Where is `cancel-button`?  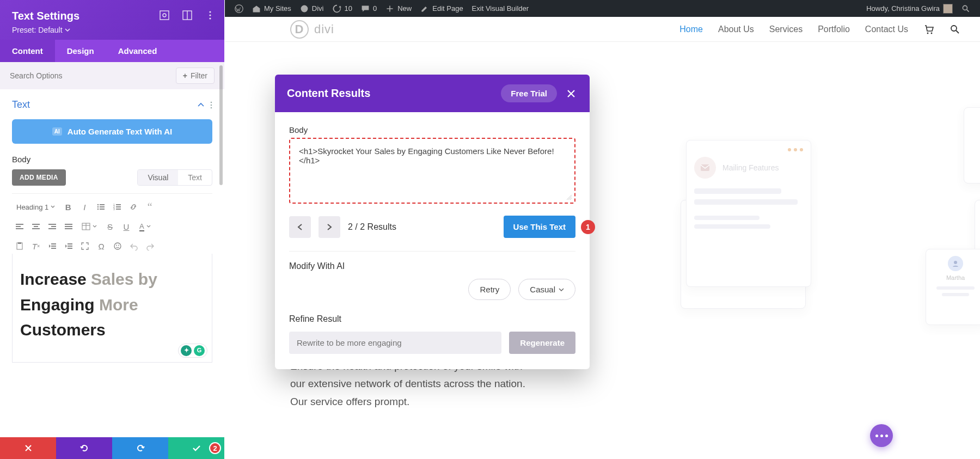 cancel-button is located at coordinates (28, 448).